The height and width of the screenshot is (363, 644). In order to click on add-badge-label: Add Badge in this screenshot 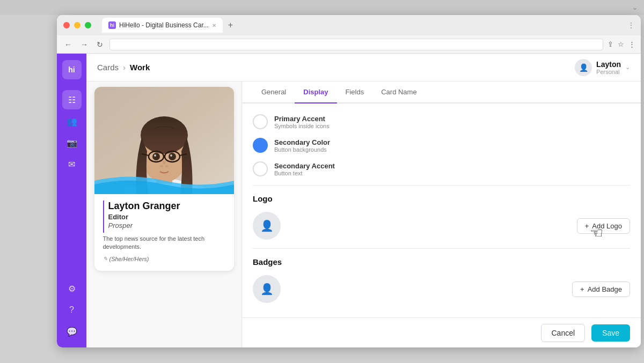, I will do `click(605, 290)`.